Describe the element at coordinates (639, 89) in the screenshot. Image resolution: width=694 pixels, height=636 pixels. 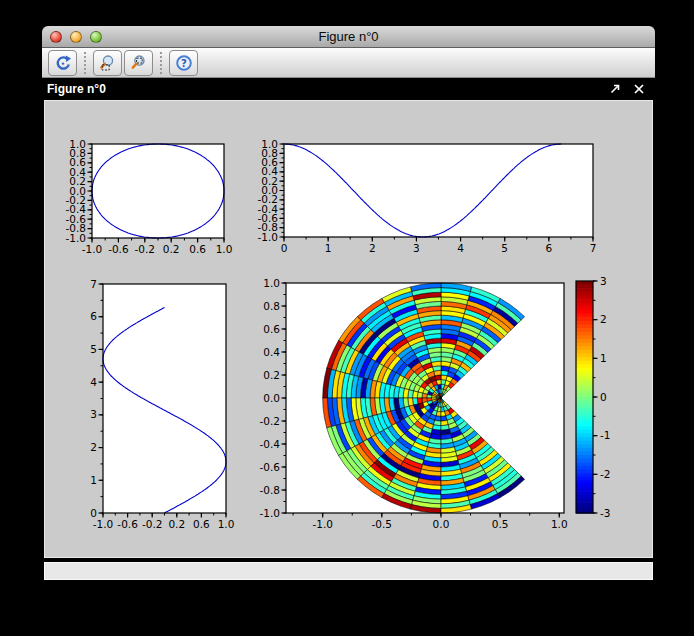
I see `close-icon` at that location.